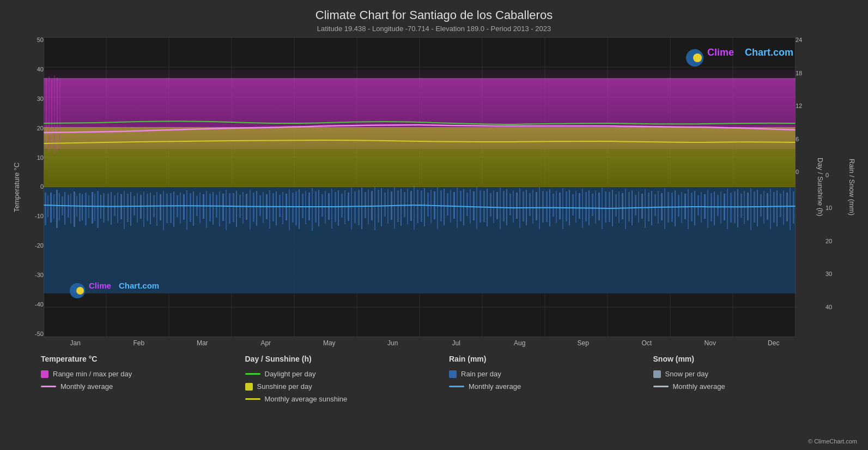 The width and height of the screenshot is (868, 450). I want to click on x-axis-labels: Jan Feb Mar Apr May Jun Jul Aug Sep Oct …, so click(424, 343).